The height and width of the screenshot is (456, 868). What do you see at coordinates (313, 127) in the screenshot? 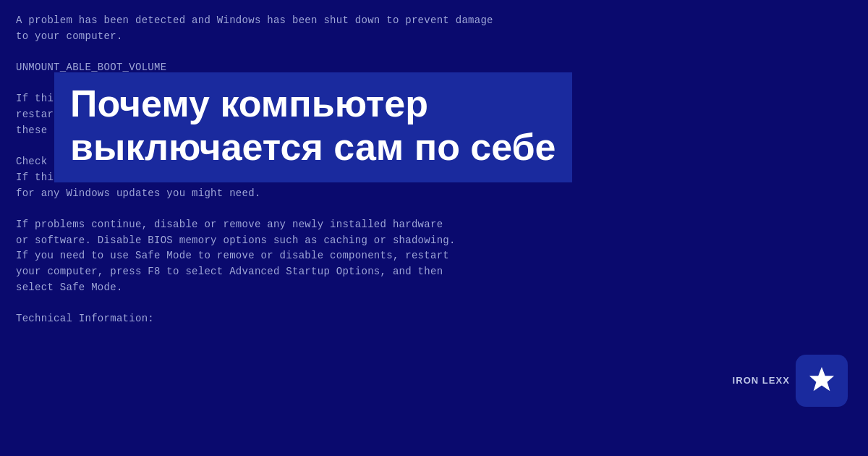
I see `overlay-title: Почему компьютер выключается сам по себе` at bounding box center [313, 127].